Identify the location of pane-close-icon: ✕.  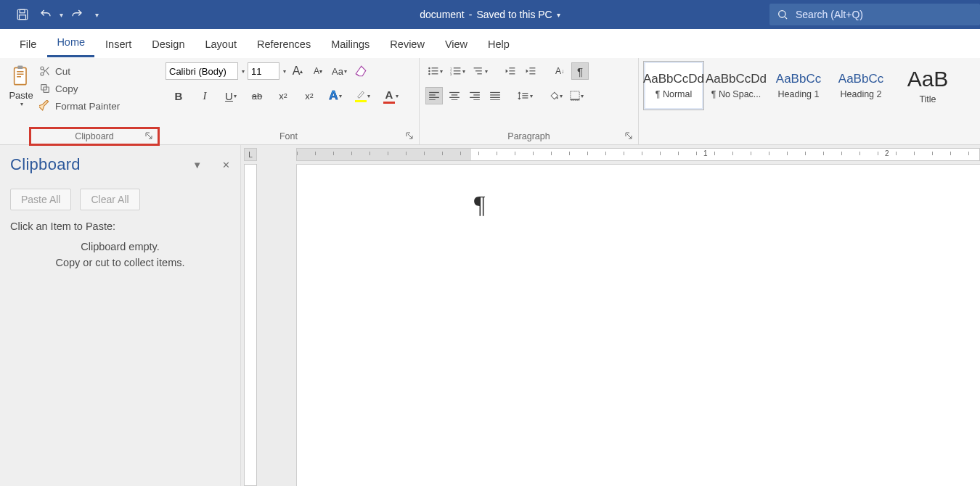
(226, 165).